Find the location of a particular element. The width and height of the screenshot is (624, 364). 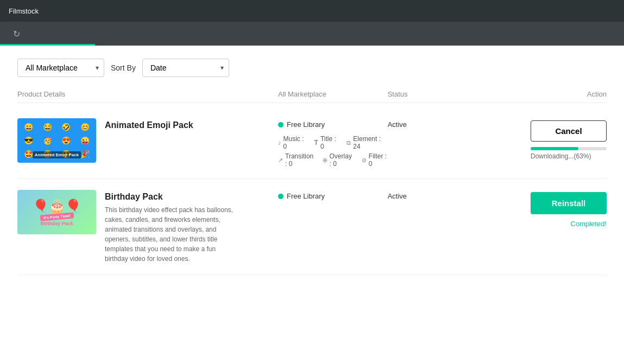

music-stat: ♪ Music : 0 is located at coordinates (293, 143).